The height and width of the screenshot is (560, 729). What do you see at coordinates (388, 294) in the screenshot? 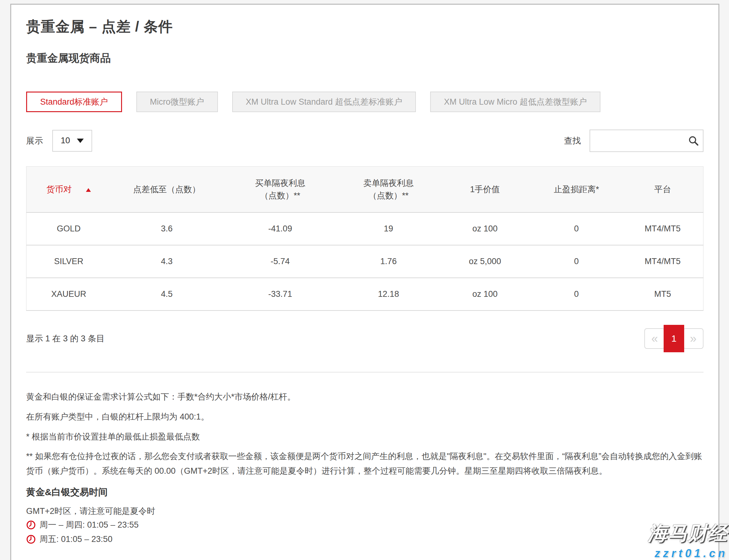
I see `cell-swap-short: 12.18` at bounding box center [388, 294].